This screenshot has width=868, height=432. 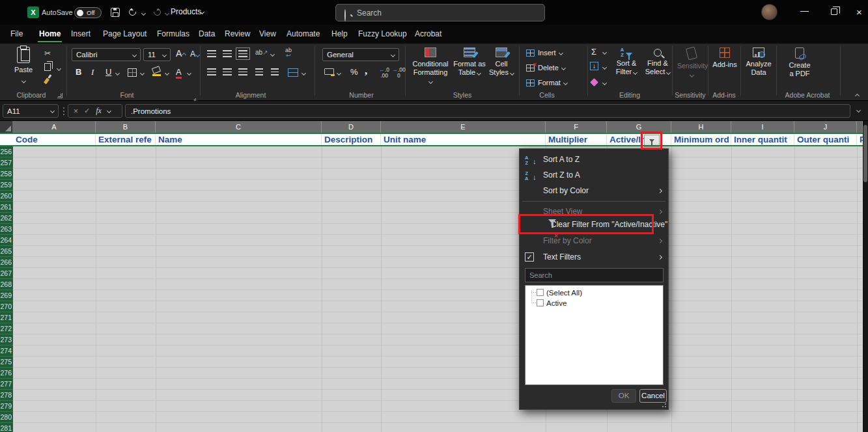 What do you see at coordinates (106, 55) in the screenshot?
I see `font-name-select: Calibri` at bounding box center [106, 55].